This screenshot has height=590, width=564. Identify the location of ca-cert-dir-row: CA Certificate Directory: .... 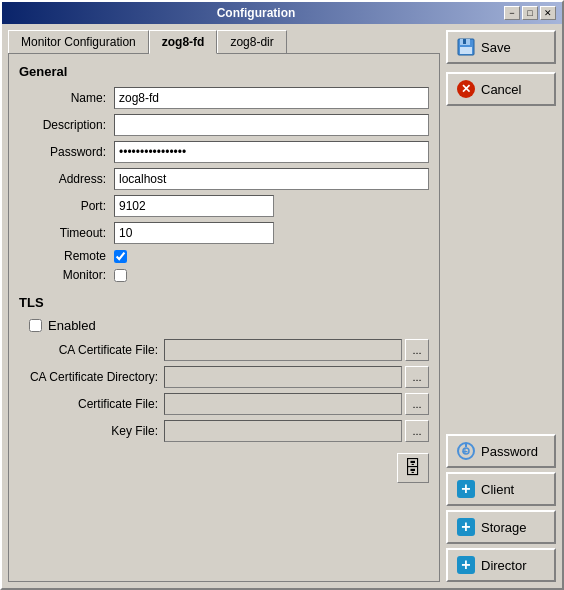
(224, 377).